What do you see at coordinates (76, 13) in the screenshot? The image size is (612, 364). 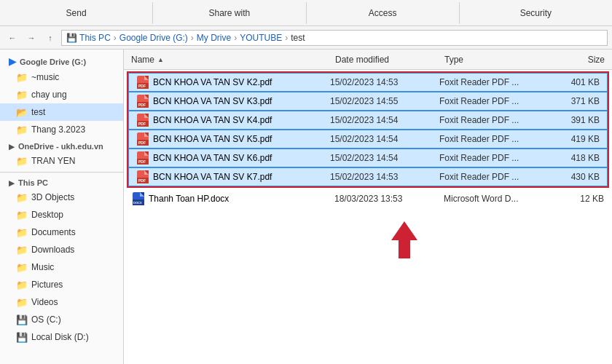 I see `toolbar-send: Send` at bounding box center [76, 13].